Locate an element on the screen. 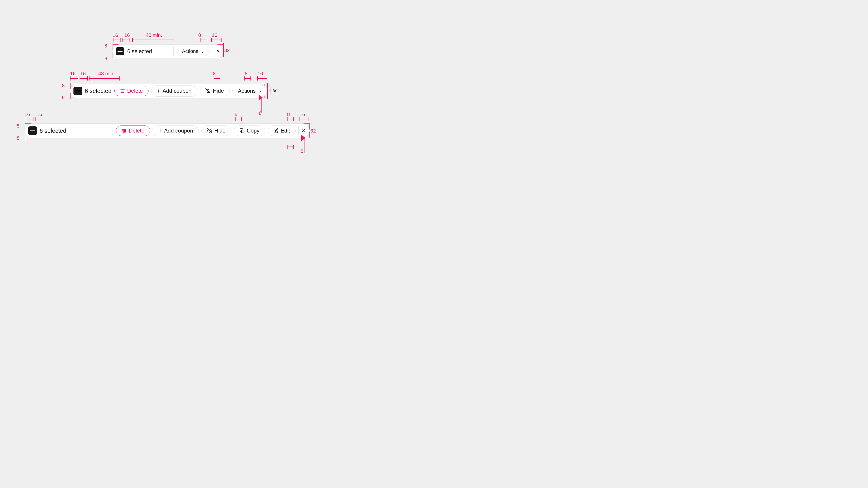 The height and width of the screenshot is (488, 868). meas-8-top1: 8 is located at coordinates (106, 46).